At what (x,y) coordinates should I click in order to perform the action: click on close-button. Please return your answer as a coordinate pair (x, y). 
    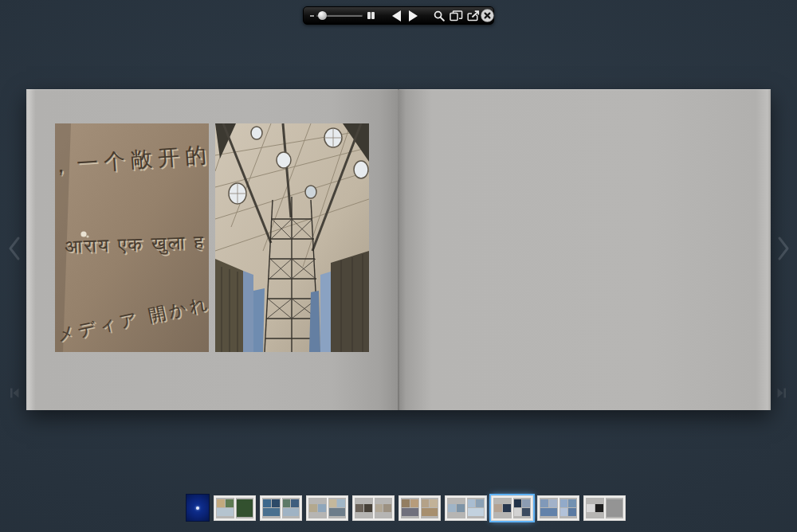
    Looking at the image, I should click on (488, 16).